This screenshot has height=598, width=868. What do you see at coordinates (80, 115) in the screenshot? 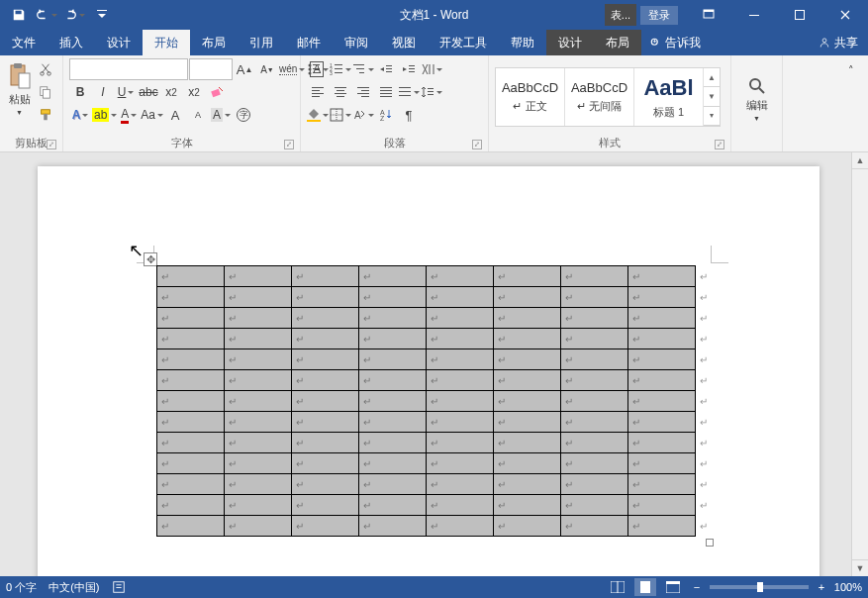
I see `text-effects-button: A` at bounding box center [80, 115].